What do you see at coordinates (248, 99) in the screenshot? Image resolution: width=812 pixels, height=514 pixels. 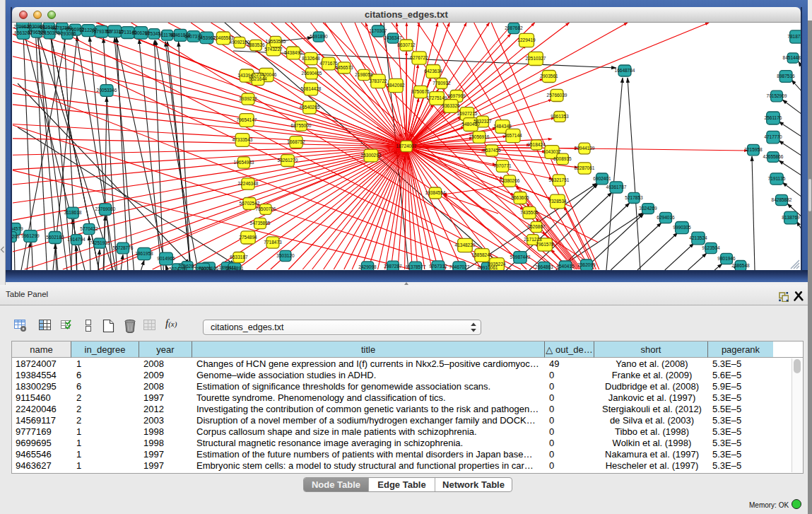 I see `svg-text: 3939212` at bounding box center [248, 99].